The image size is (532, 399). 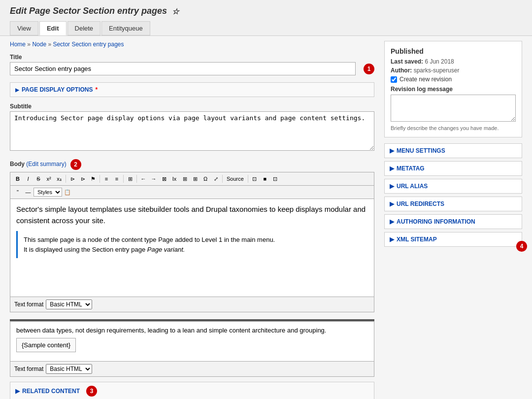 What do you see at coordinates (275, 179) in the screenshot?
I see `maximize-btn: ⊡` at bounding box center [275, 179].